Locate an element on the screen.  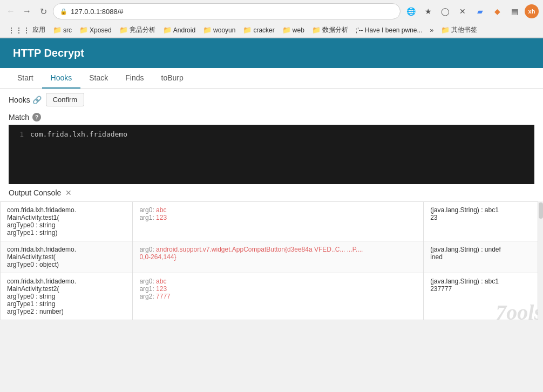
bookmark-label: Xposed is located at coordinates (100, 30).